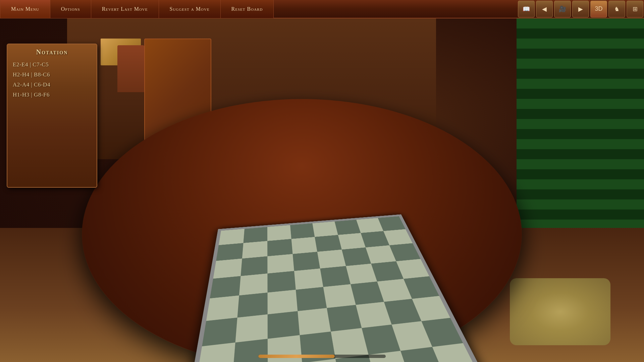 This screenshot has width=644, height=362. What do you see at coordinates (250, 351) in the screenshot?
I see `square-B2` at bounding box center [250, 351].